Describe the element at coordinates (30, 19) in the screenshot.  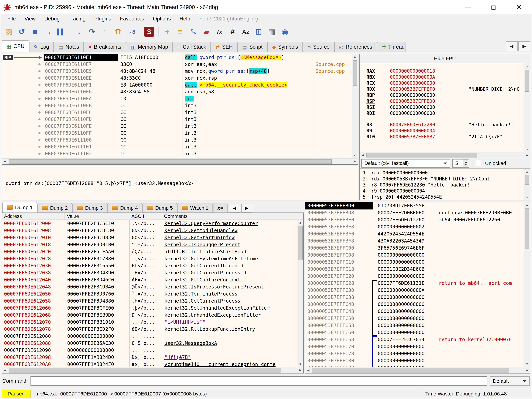
I see `menu-view: View` at that location.